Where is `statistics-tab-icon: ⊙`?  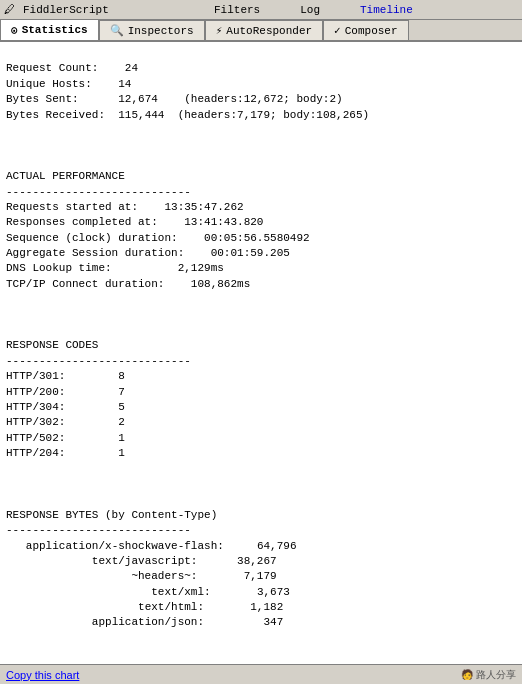 statistics-tab-icon: ⊙ is located at coordinates (14, 30).